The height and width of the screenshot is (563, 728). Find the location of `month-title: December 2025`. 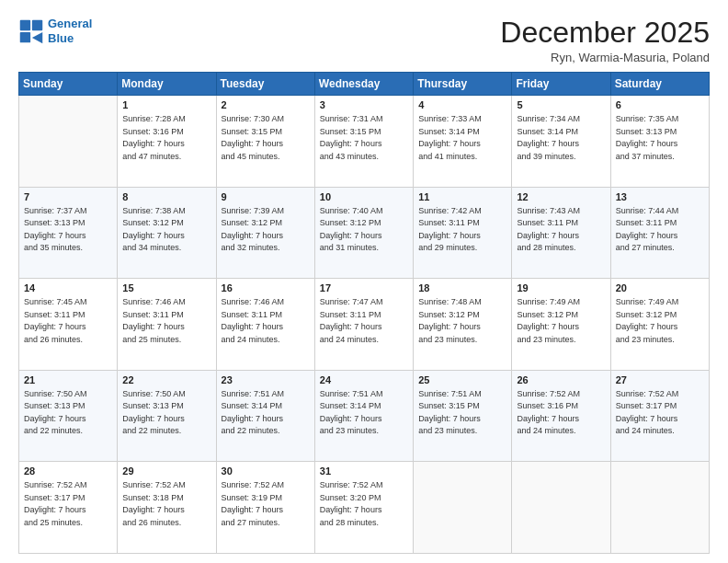

month-title: December 2025 is located at coordinates (605, 33).